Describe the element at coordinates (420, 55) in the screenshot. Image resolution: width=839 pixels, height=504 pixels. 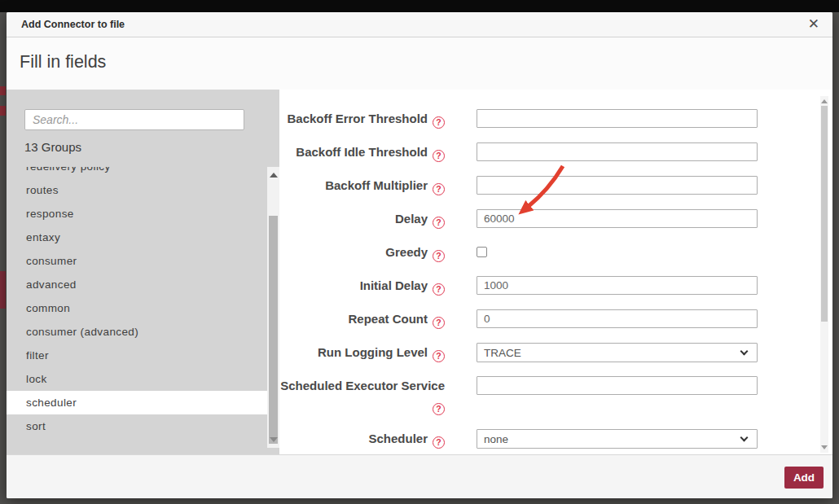
I see `page-title: Fill in fields` at that location.